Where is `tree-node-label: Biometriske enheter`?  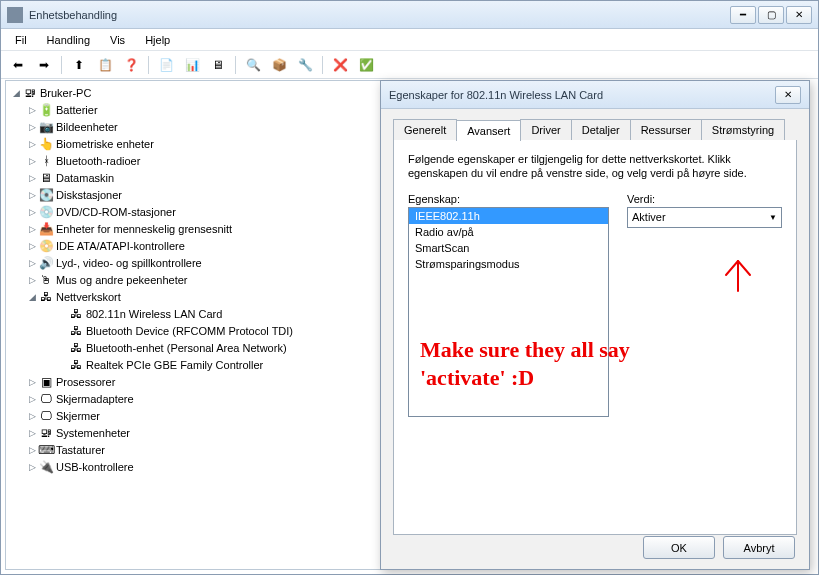 tree-node-label: Biometriske enheter is located at coordinates (105, 144).